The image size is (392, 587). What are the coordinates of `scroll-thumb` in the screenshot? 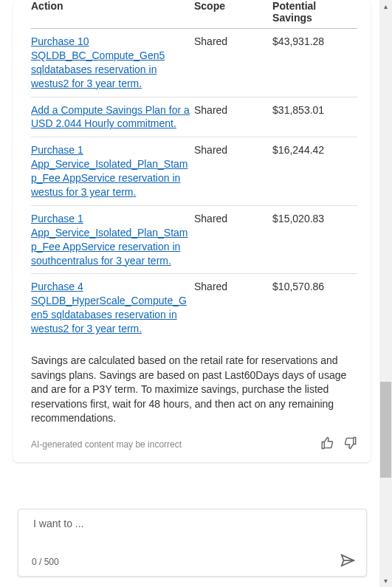 It's located at (385, 430).